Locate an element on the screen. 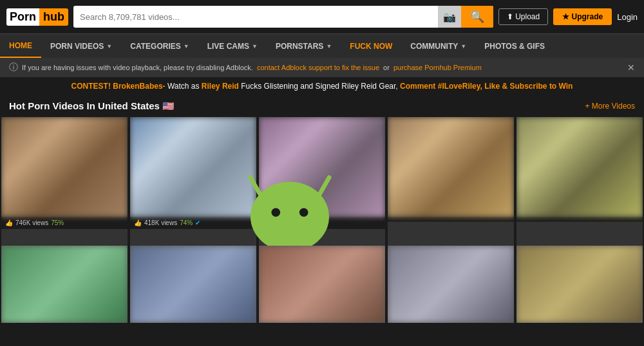 Image resolution: width=644 pixels, height=346 pixels. contest-name-link: Riley Reid is located at coordinates (220, 86).